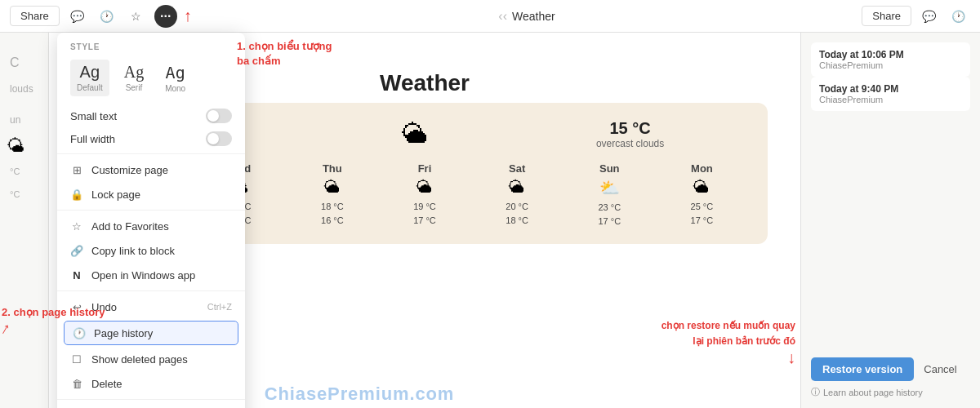 The height and width of the screenshot is (408, 980). Describe the element at coordinates (890, 94) in the screenshot. I see `history-item: Today at 9:40 PM ChiasePremium` at that location.